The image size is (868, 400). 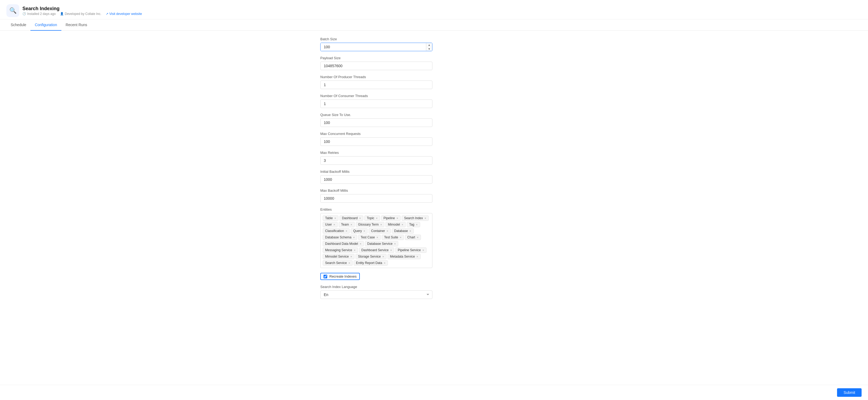 I want to click on entity-tag: Entity Report Data×, so click(x=371, y=263).